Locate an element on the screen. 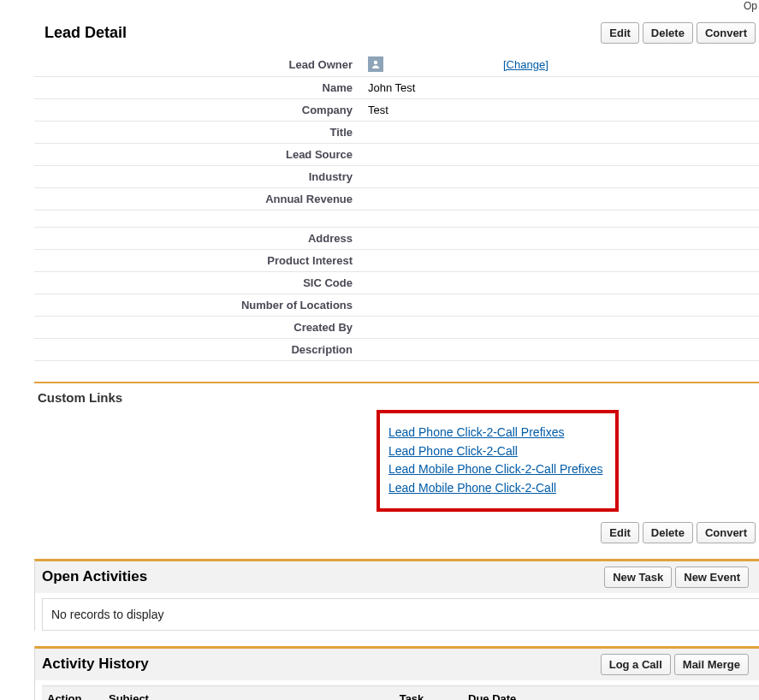 This screenshot has height=700, width=759. field-label-lead-owner: Lead Owner is located at coordinates (201, 65).